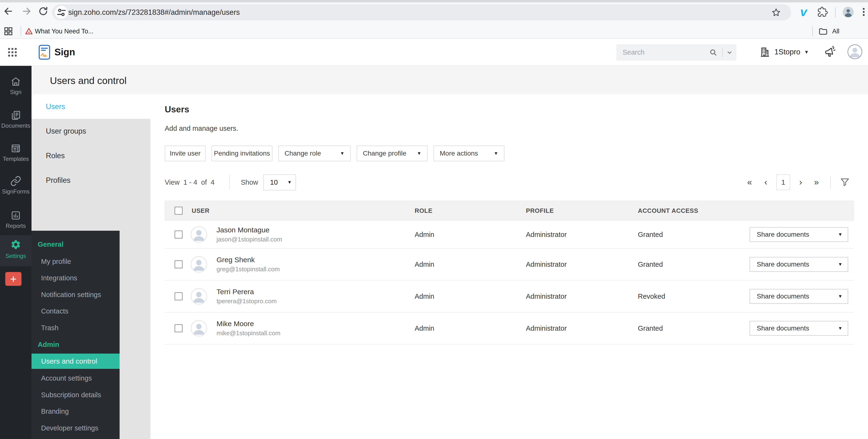 The image size is (868, 439). Describe the element at coordinates (16, 185) in the screenshot. I see `rail-item-signforms: SignForms` at that location.